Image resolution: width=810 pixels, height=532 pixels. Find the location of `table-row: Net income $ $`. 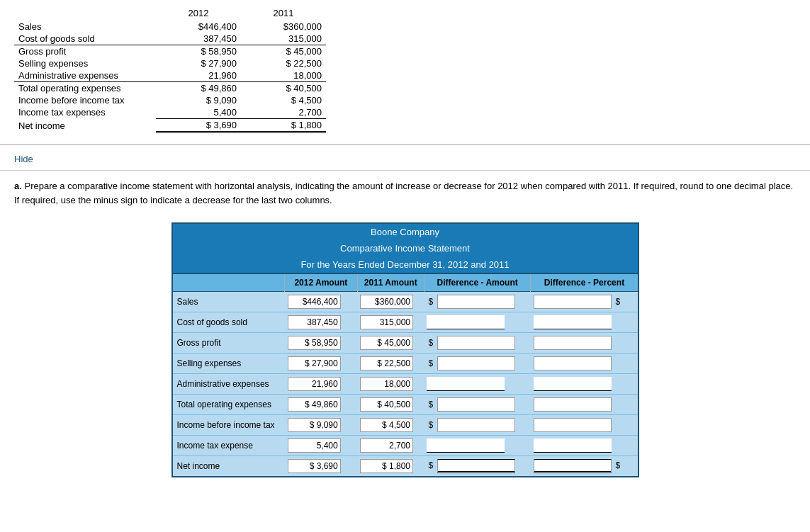

table-row: Net income $ $ is located at coordinates (405, 467).